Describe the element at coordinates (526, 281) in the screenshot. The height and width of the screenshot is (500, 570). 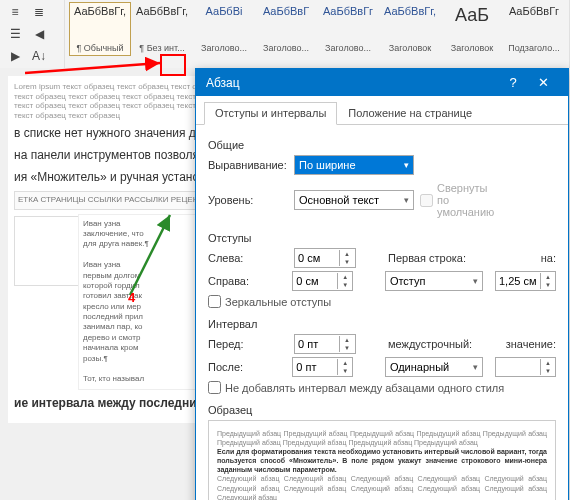
I see `by-spinner: ▲▼` at that location.